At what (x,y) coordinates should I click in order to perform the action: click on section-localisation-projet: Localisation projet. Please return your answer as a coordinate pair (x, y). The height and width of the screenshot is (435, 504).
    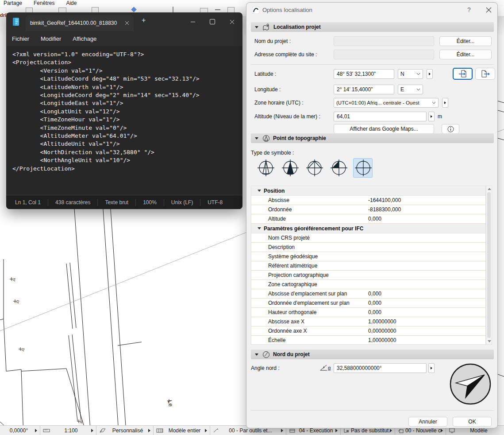
    Looking at the image, I should click on (373, 27).